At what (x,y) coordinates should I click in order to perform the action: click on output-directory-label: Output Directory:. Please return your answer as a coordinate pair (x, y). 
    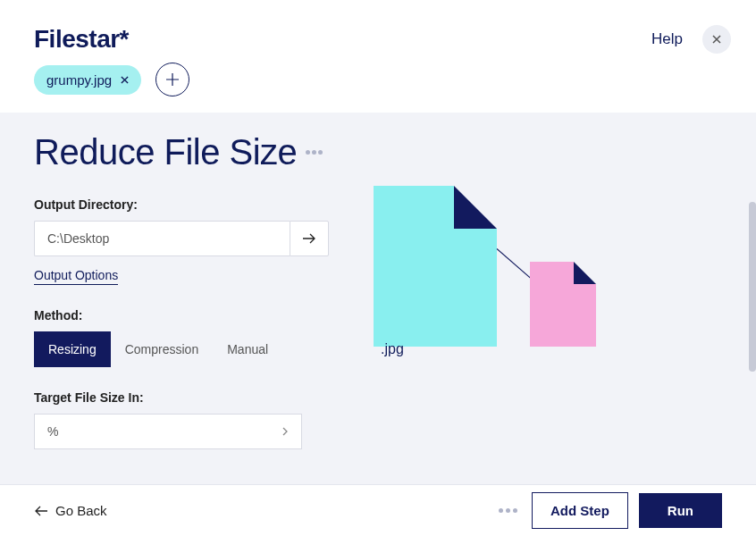
    Looking at the image, I should click on (181, 205).